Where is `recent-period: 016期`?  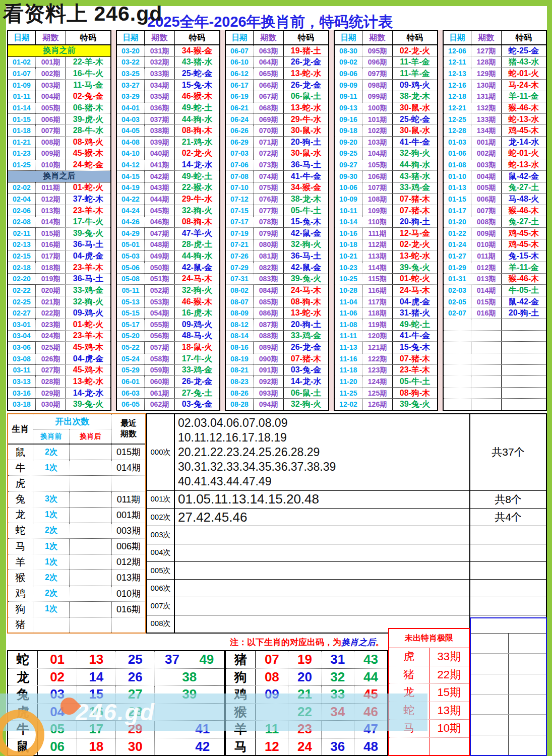 recent-period: 016期 is located at coordinates (129, 609).